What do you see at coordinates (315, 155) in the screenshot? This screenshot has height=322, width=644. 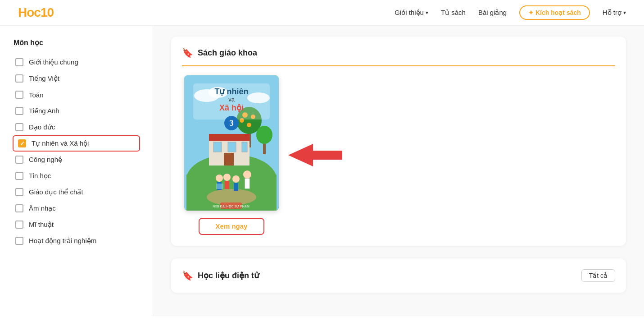 I see `red-arrow-container` at bounding box center [315, 155].